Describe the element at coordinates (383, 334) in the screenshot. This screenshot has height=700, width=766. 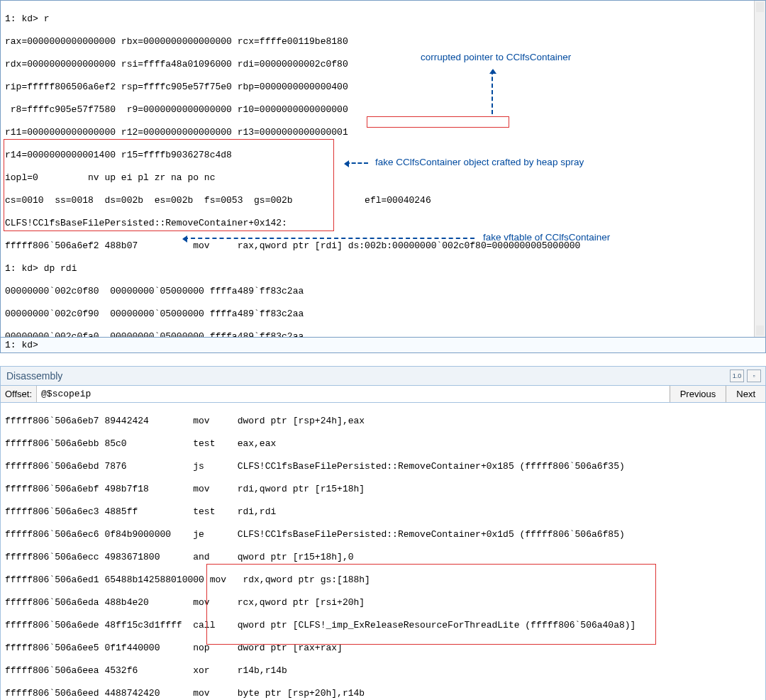
I see `dp-row: 00000000`002c0fa0 00000000`05000000 ffff…` at that location.